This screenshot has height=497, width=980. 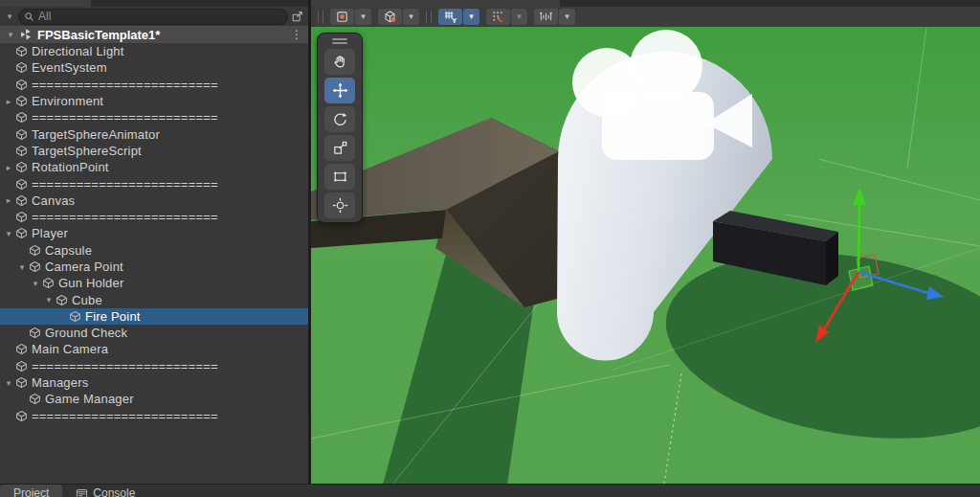 I want to click on scene-header: ▾ FPSBasicTemplate1* ⋮, so click(x=154, y=34).